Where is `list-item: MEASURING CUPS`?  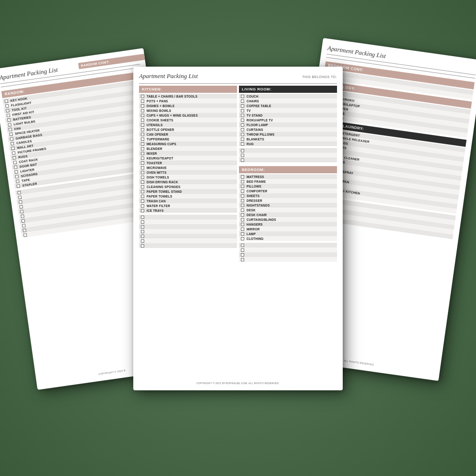 list-item: MEASURING CUPS is located at coordinates (188, 144).